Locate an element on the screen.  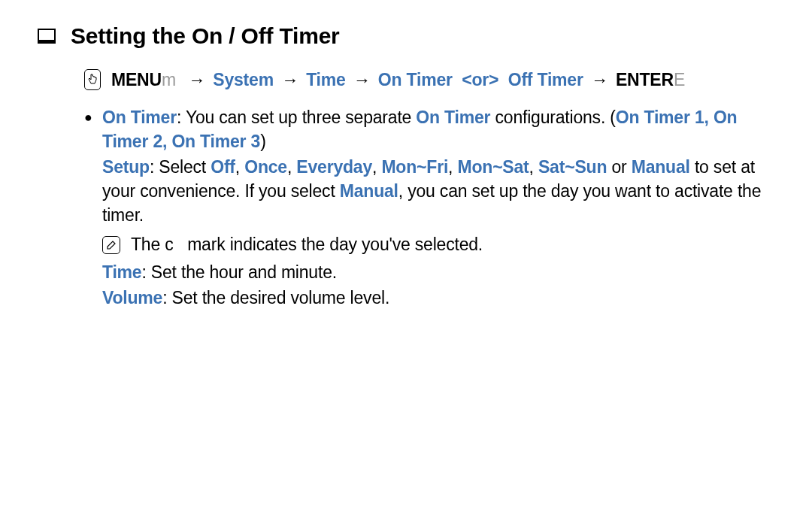
nav-or: <or> is located at coordinates (480, 80).